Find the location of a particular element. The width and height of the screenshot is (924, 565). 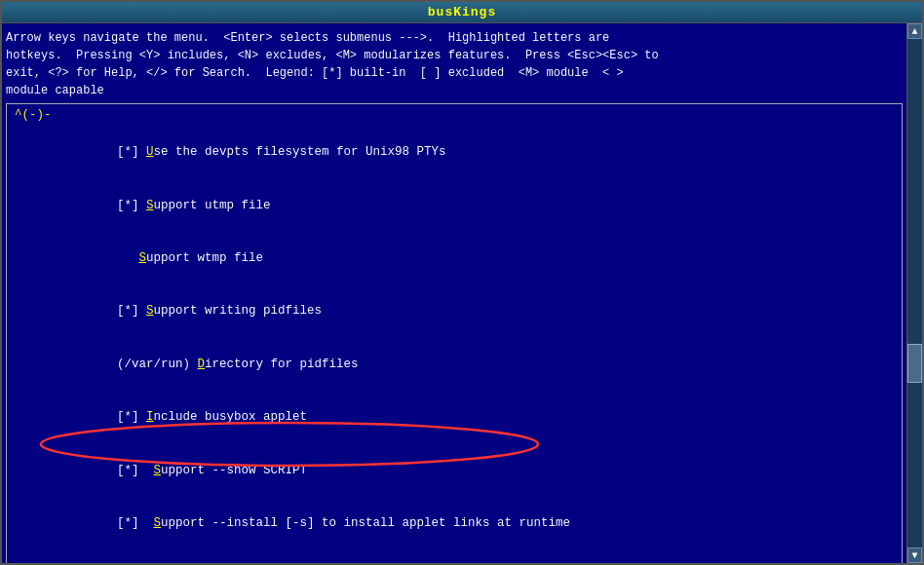

scrollbar-thumb is located at coordinates (914, 363).